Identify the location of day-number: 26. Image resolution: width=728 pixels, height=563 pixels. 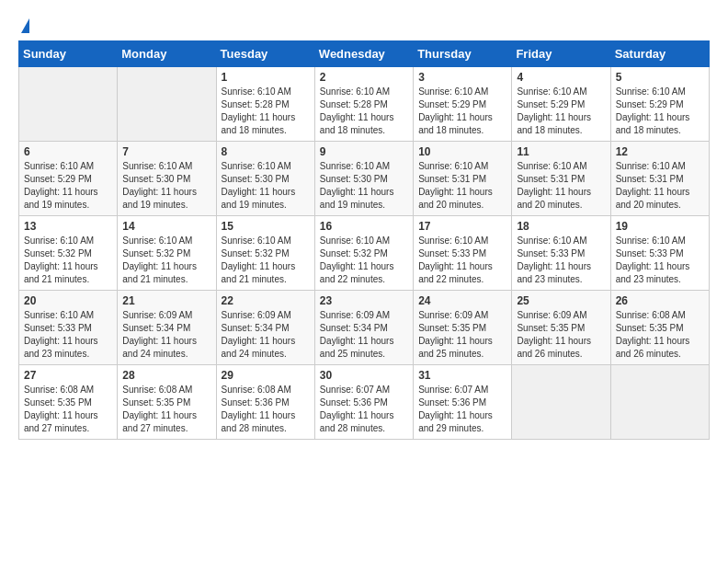
(660, 301).